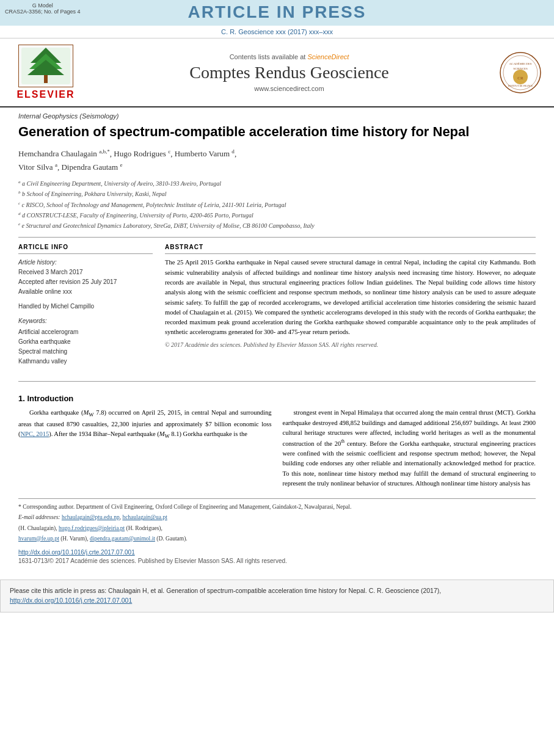 The width and height of the screenshot is (554, 756). What do you see at coordinates (277, 443) in the screenshot?
I see `intro-section: 1. Introduction Gorkha earthquake (MW 7.…` at bounding box center [277, 443].